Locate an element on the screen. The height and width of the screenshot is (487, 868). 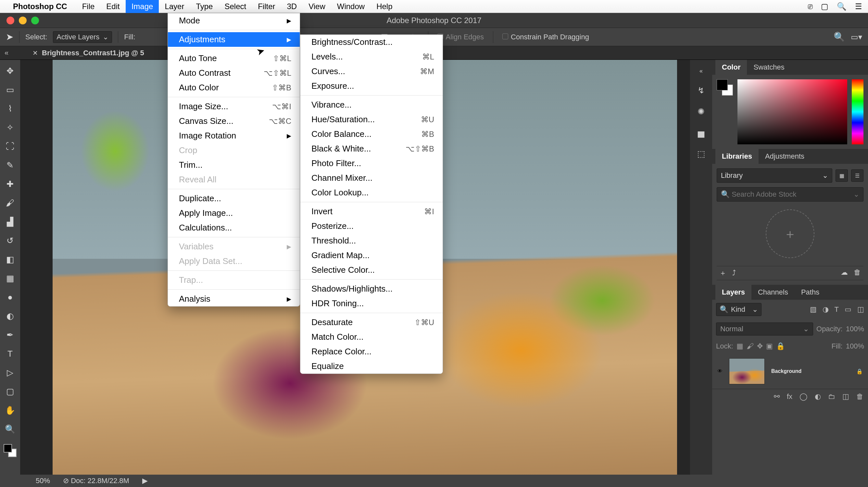
image-menu-item-auto-tone: Auto Tone⇧⌘L is located at coordinates (234, 58).